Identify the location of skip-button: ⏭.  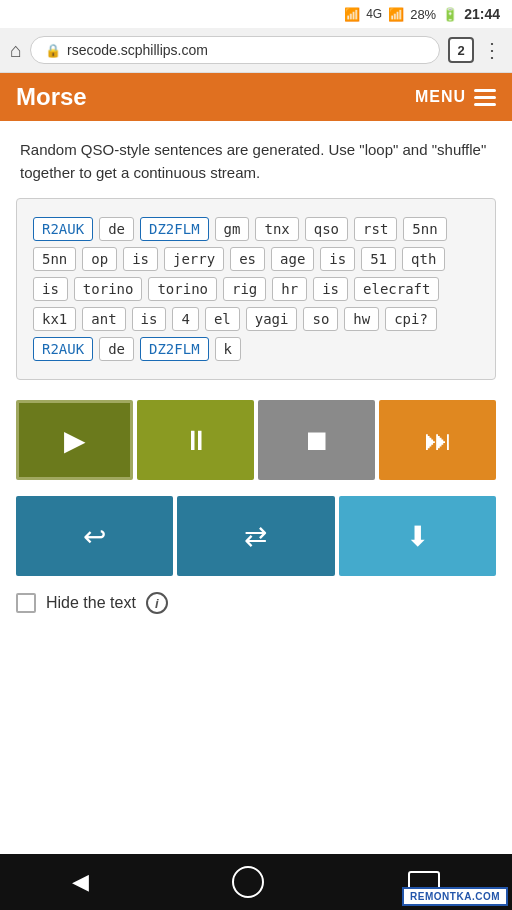
(438, 440).